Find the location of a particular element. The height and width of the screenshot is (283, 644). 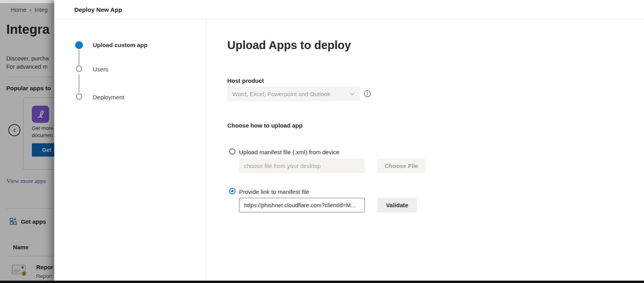

host-product-value: Word, Excel, Powerpoint and Outlook is located at coordinates (291, 94).